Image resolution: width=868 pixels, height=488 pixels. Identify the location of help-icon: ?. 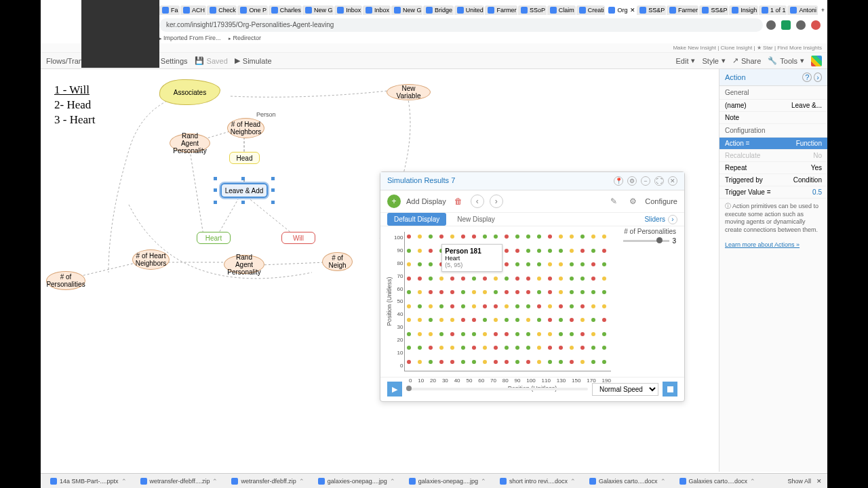
(807, 77).